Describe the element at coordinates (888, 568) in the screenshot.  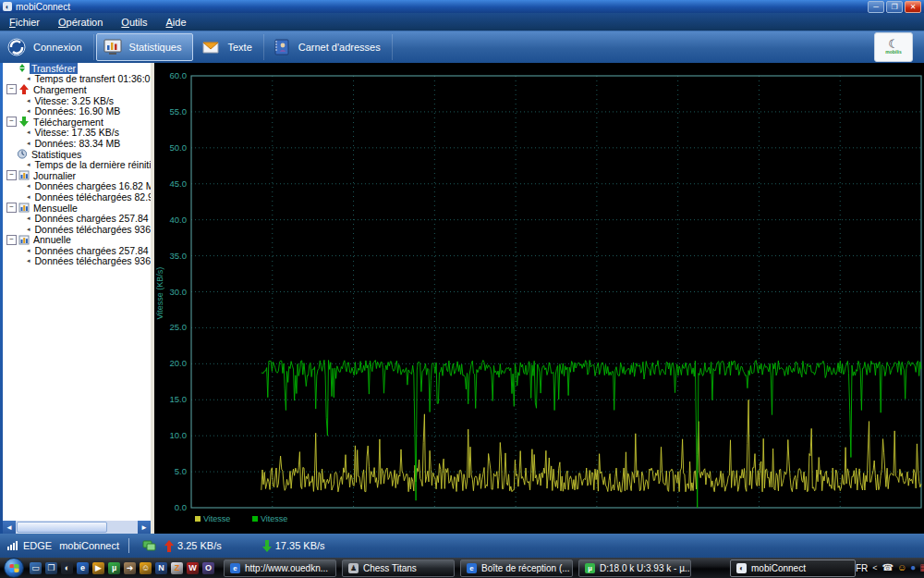
I see `phone-icon: ☎` at that location.